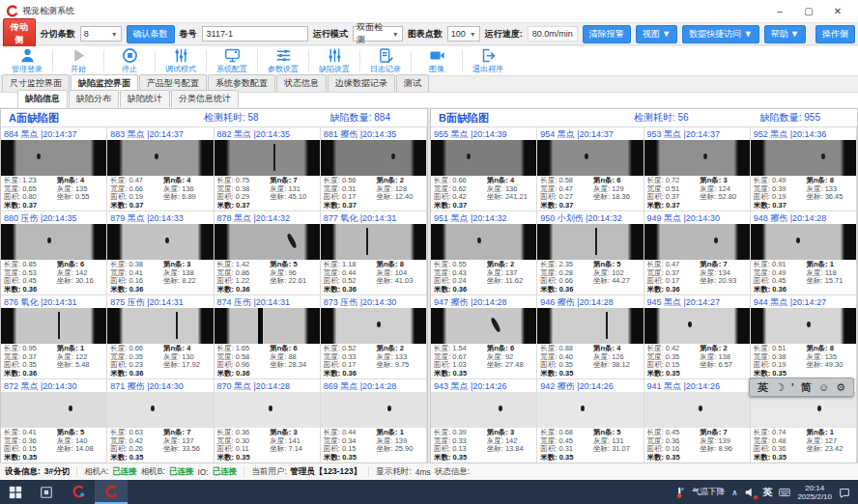 This screenshot has height=504, width=858. Describe the element at coordinates (698, 338) in the screenshot. I see `defect-cell: 945 黑点 |20:14:27长度: 0.42宽度: 0.35面积: 0.15…` at that location.